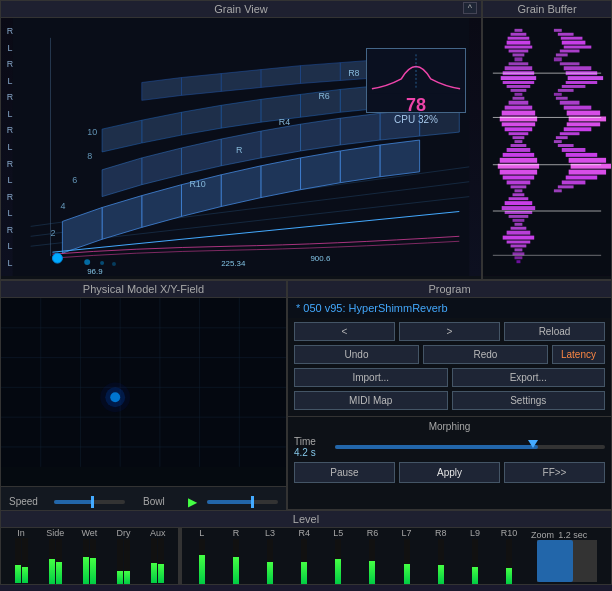 The height and width of the screenshot is (591, 612). Describe the element at coordinates (241, 9) in the screenshot. I see `grain-view-label: Grain View` at that location.